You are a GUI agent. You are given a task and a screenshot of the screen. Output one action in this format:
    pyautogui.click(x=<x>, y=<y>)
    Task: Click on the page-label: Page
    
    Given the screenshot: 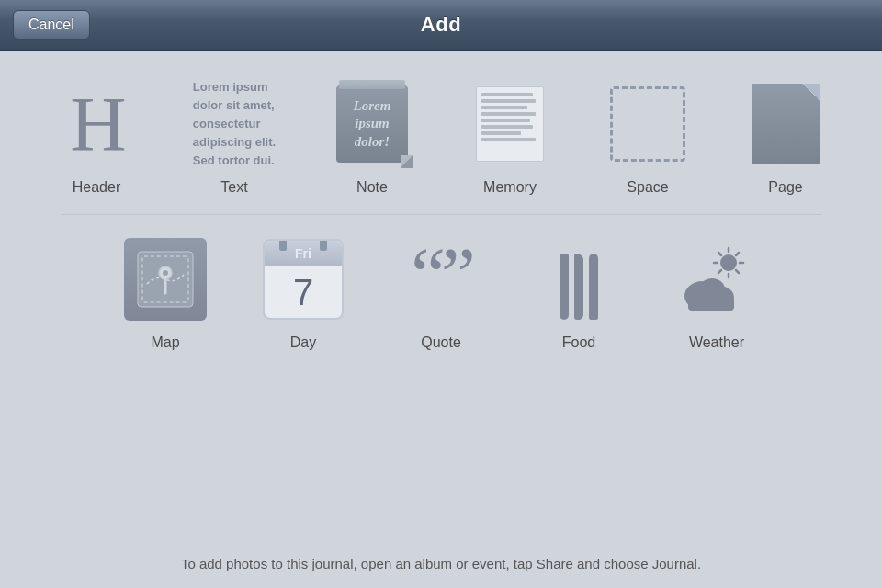 What is the action you would take?
    pyautogui.click(x=785, y=187)
    